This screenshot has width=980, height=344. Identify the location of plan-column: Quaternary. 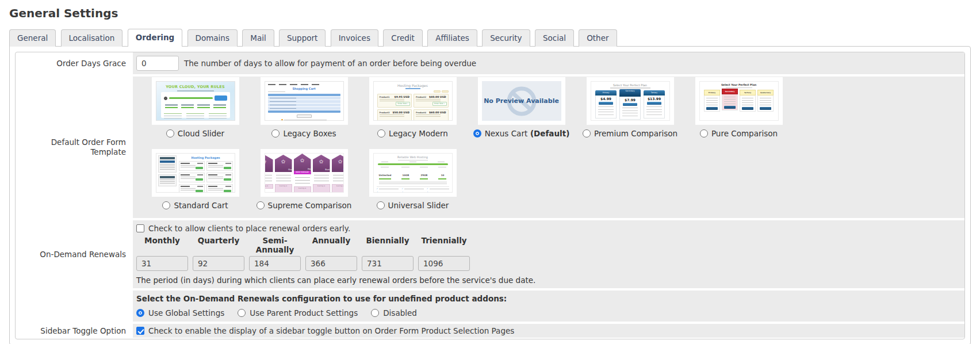
(765, 101).